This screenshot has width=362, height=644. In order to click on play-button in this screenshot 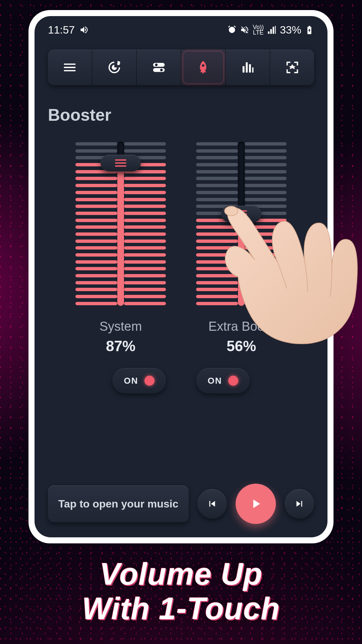, I will do `click(256, 504)`.